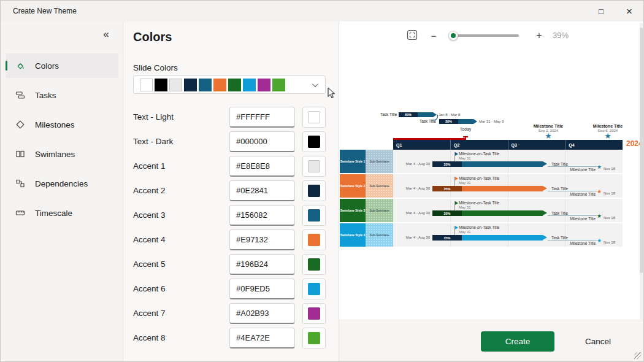 This screenshot has width=644, height=362. I want to click on sub-swimlane-label: Sub-Swimlane, so click(379, 235).